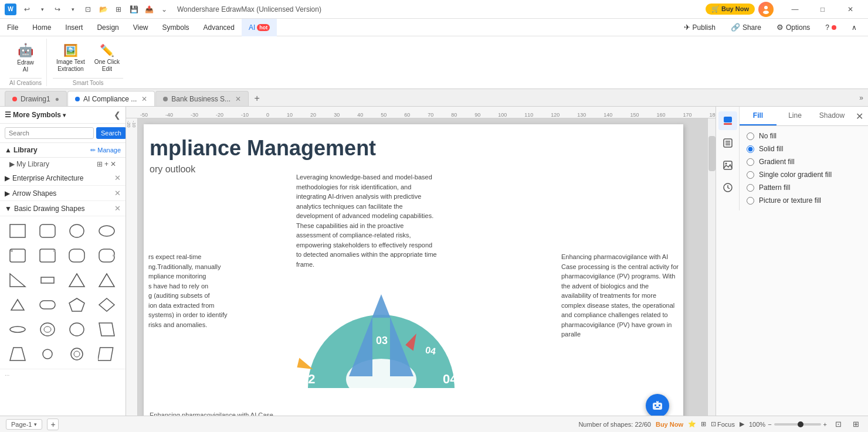  I want to click on basic-drawing-shapes-close: ✕, so click(117, 209).